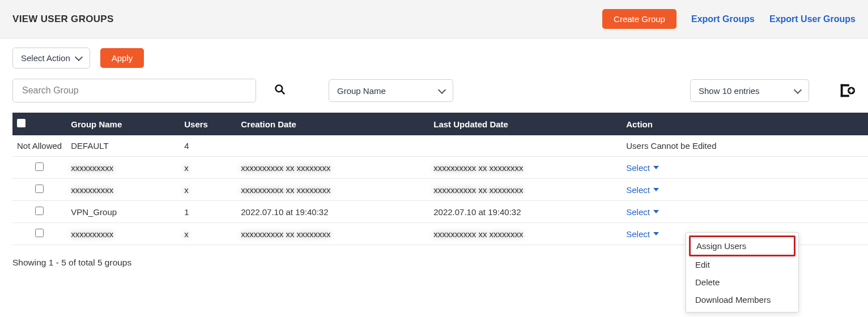 The width and height of the screenshot is (868, 317). What do you see at coordinates (280, 91) in the screenshot?
I see `search-icon` at bounding box center [280, 91].